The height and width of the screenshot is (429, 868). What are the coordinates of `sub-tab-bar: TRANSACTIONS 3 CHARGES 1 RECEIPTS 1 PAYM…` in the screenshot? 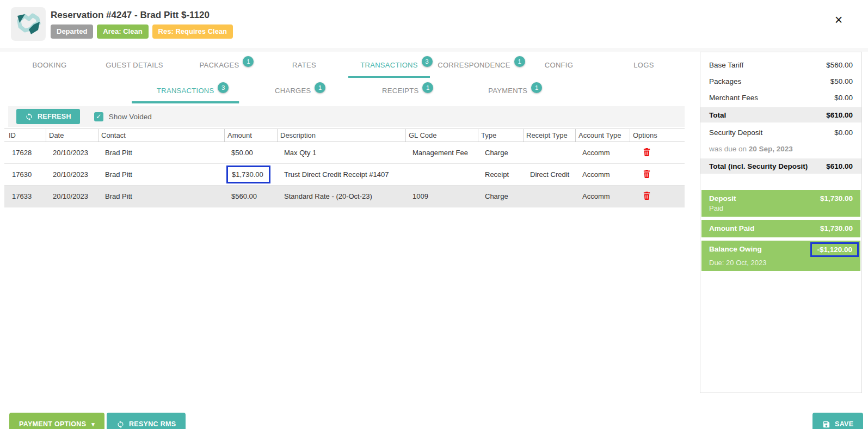 It's located at (347, 90).